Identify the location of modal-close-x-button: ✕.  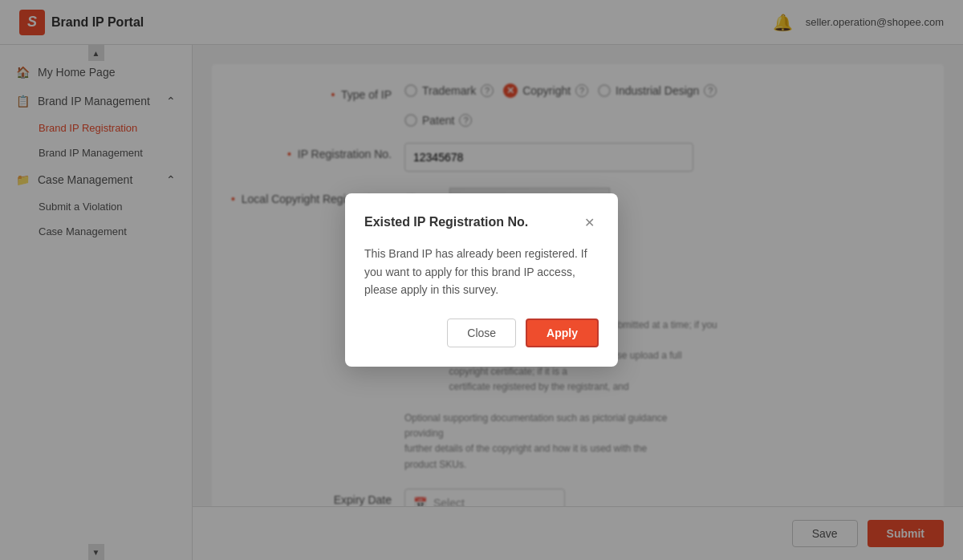
(589, 222).